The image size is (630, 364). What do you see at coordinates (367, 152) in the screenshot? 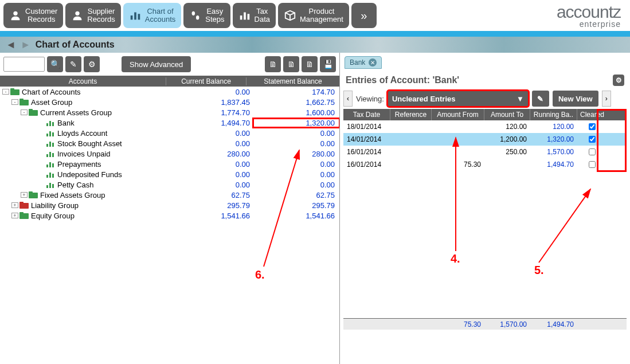
I see `cell-date: 16/01/2014` at bounding box center [367, 152].